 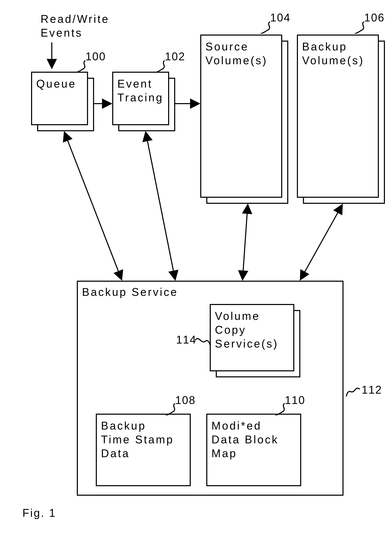 I want to click on backup-volumes-label: Backup Volume(s), so click(x=333, y=54).